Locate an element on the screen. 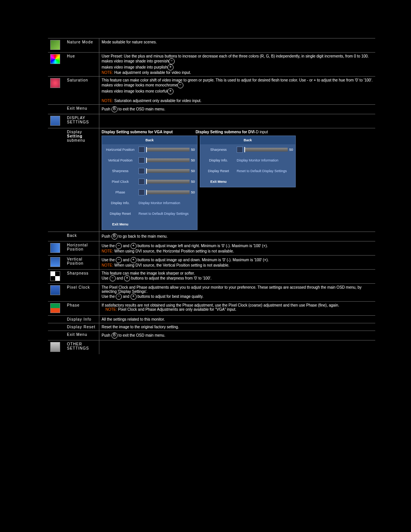  desc-line: NOTE: When using DVI source, the Horizon… is located at coordinates (237, 251).